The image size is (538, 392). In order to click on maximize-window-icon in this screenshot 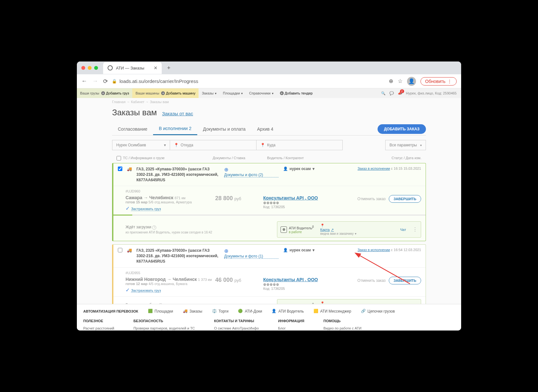, I will do `click(96, 68)`.